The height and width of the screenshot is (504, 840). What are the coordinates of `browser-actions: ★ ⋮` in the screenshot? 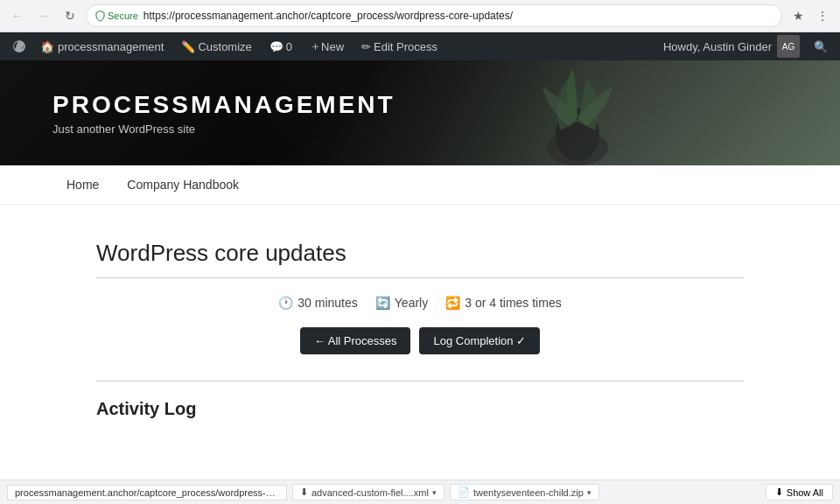 It's located at (810, 16).